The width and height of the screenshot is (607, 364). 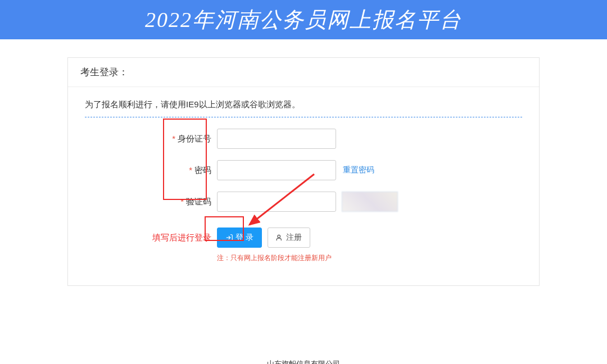 What do you see at coordinates (277, 139) in the screenshot?
I see `id-input` at bounding box center [277, 139].